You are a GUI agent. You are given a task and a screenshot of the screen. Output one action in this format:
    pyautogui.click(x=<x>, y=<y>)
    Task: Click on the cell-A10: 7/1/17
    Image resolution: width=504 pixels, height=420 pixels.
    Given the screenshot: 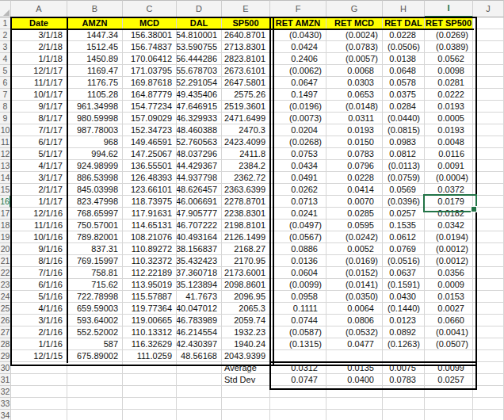 What is the action you would take?
    pyautogui.click(x=40, y=130)
    